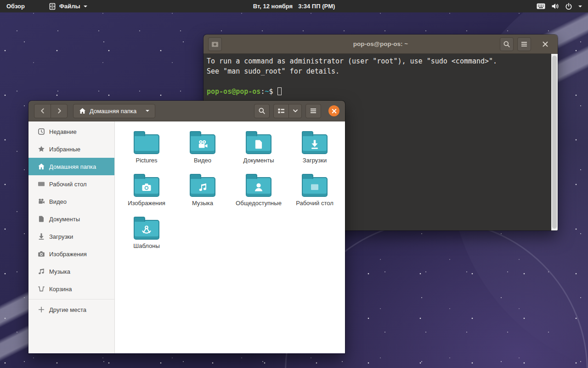 This screenshot has height=368, width=588. I want to click on clock-button: Вт, 12 ноября 3:34 ПП (PM), so click(294, 6).